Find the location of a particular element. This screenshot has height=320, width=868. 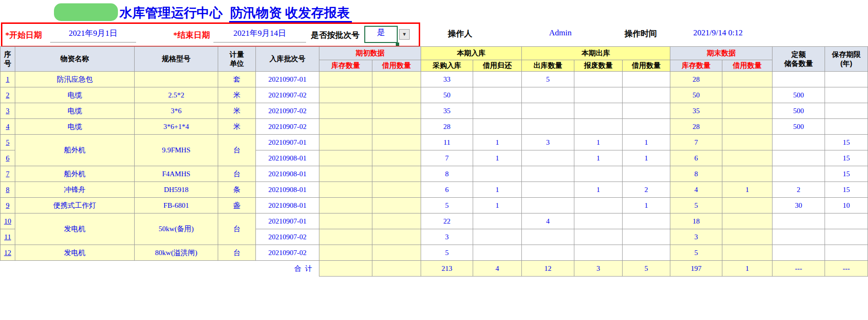

row-seq-link: 7 is located at coordinates (8, 174).